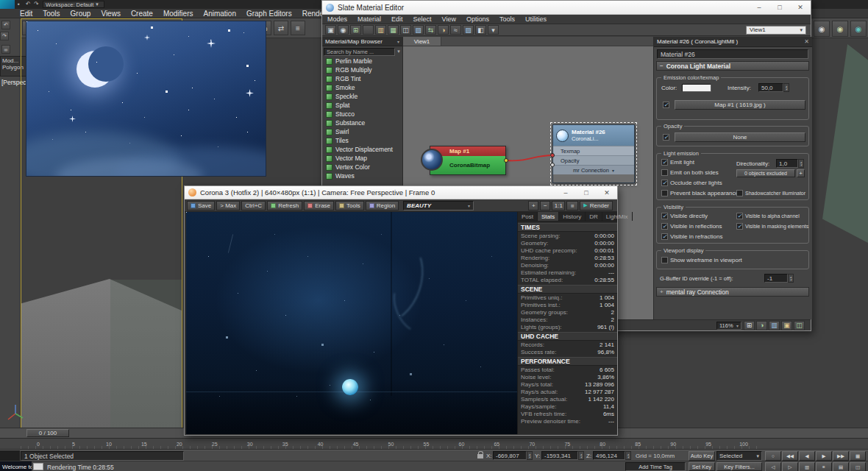  I want to click on browser-item: Perlin Marble, so click(362, 61).